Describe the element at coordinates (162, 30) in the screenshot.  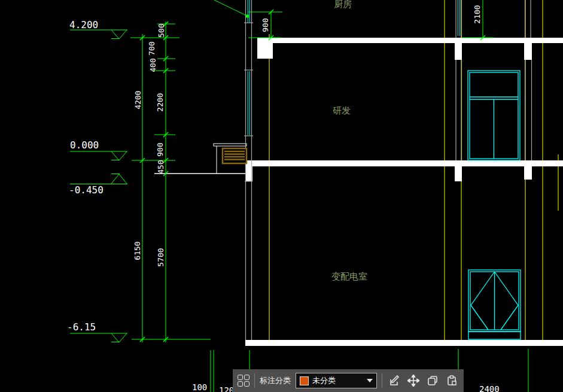
I see `dim-text-500: 500` at that location.